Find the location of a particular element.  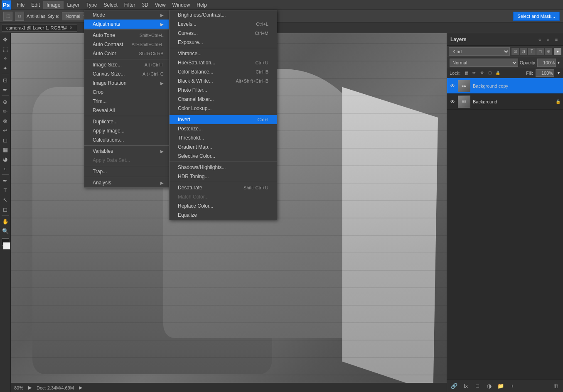

adj-desaturate: Desaturate Shift+Ctrl+U is located at coordinates (223, 188).